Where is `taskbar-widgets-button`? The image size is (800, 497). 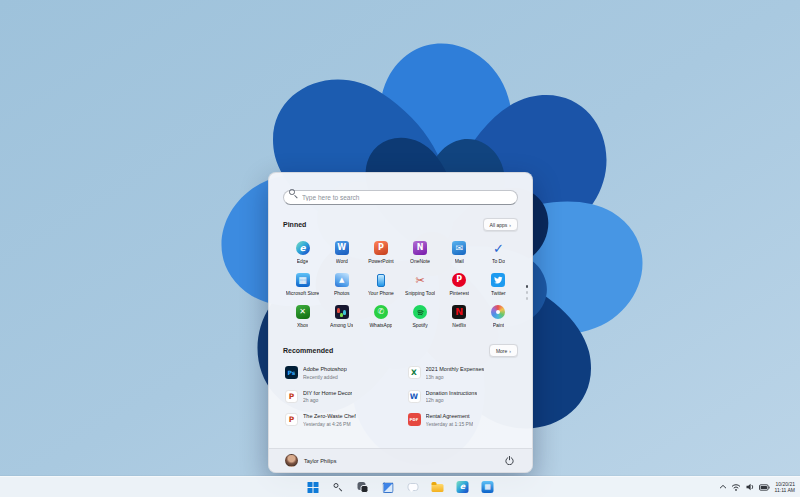 taskbar-widgets-button is located at coordinates (388, 487).